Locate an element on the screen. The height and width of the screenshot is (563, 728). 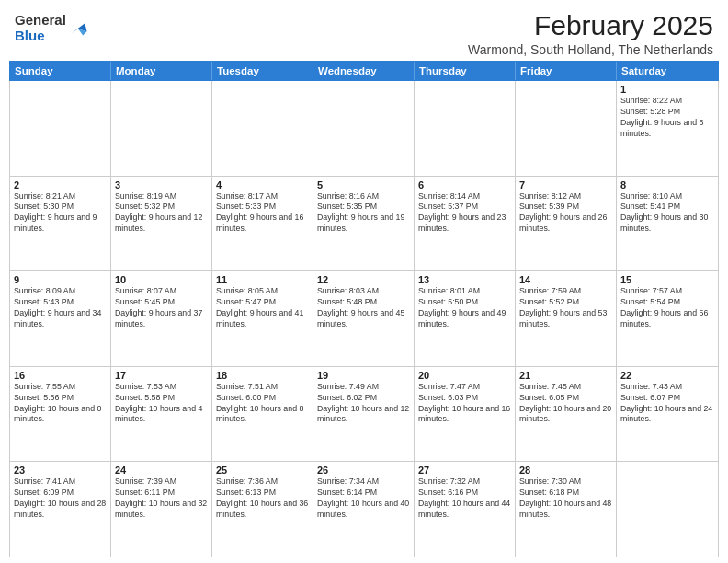
calendar-cell: 18Sunrise: 7:51 AM Sunset: 6:00 PM Dayli… is located at coordinates (263, 414).